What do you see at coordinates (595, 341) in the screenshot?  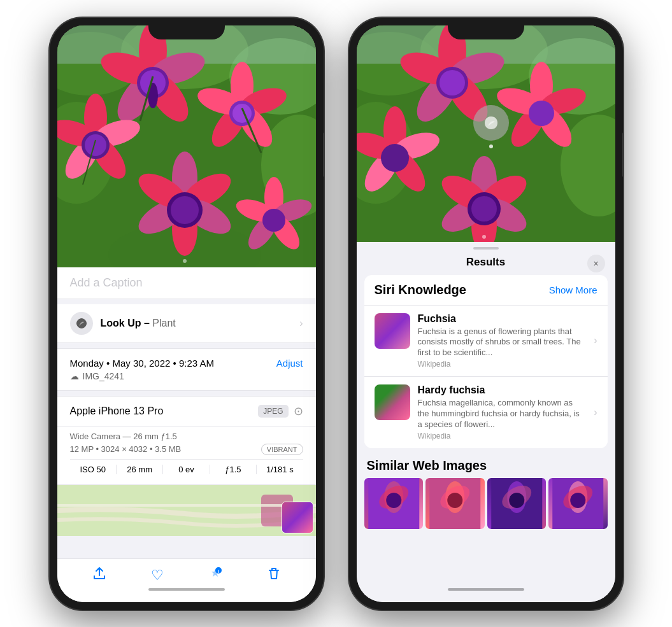 I see `fuchsia-chevron-icon: ›` at bounding box center [595, 341].